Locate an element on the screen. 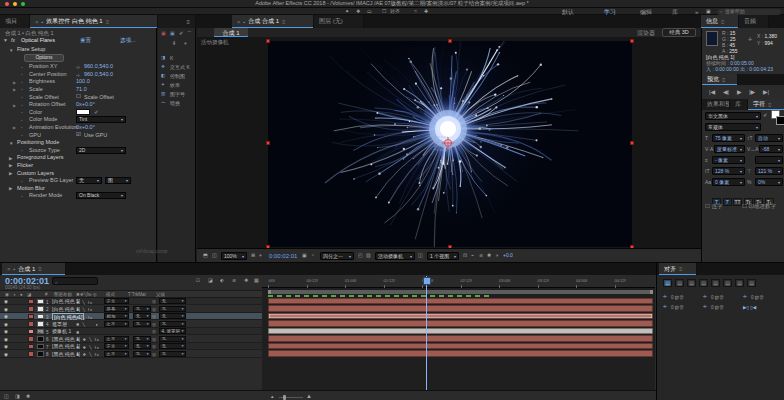 The height and width of the screenshot is (400, 784). lock-icon: ▪ is located at coordinates (245, 22).